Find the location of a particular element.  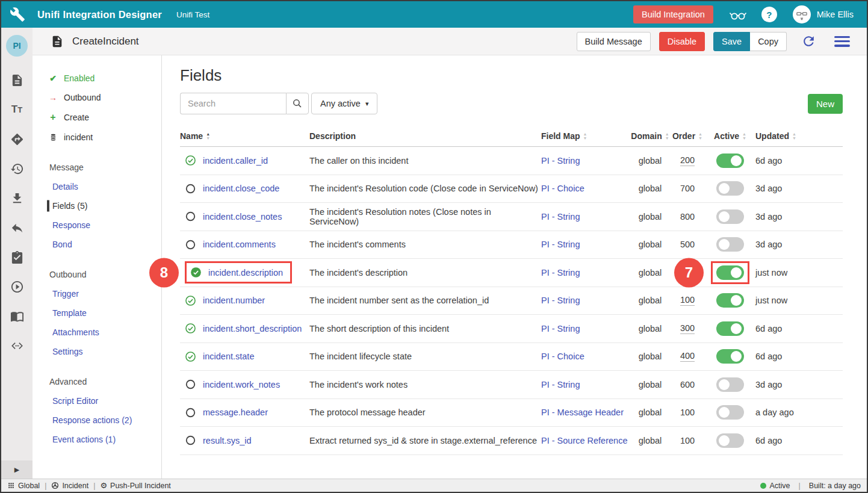

field-order: 400 is located at coordinates (687, 356).